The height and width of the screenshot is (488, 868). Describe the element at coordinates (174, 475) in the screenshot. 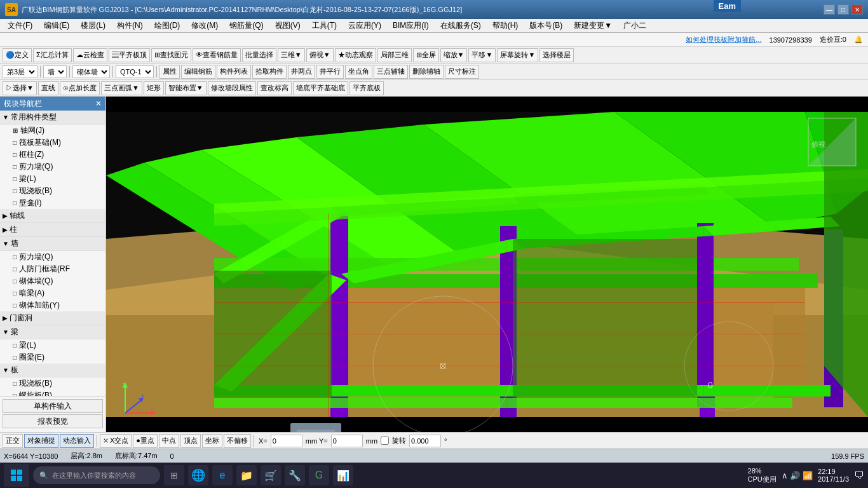

I see `taskbar-task-view: ⊞` at that location.